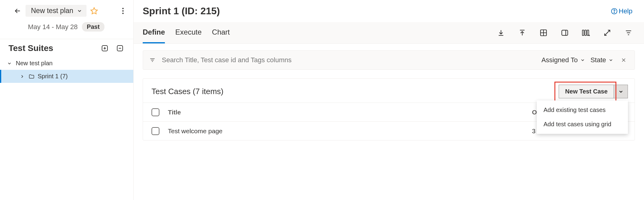 This screenshot has width=644, height=200. Describe the element at coordinates (582, 117) in the screenshot. I see `new-test-case-menu: Add existing test cases Add test cases u…` at that location.